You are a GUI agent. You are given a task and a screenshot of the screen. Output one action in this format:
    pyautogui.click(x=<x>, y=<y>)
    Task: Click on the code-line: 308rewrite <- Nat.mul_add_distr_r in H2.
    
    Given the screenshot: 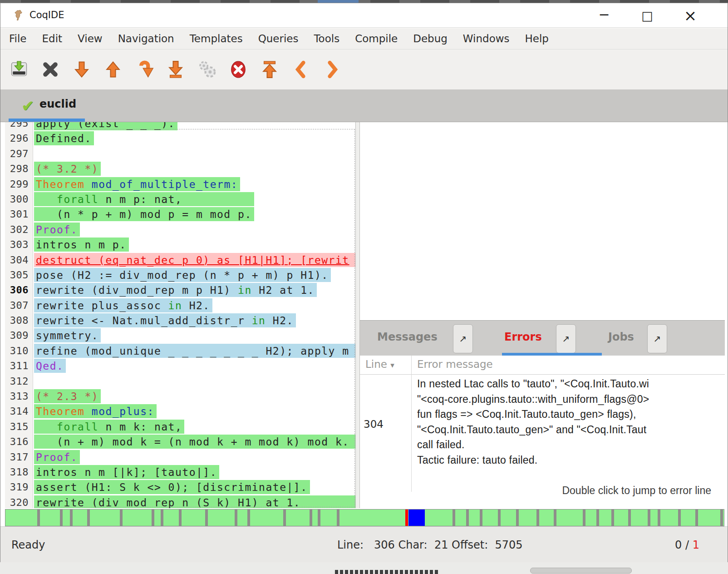 What is the action you would take?
    pyautogui.click(x=180, y=321)
    